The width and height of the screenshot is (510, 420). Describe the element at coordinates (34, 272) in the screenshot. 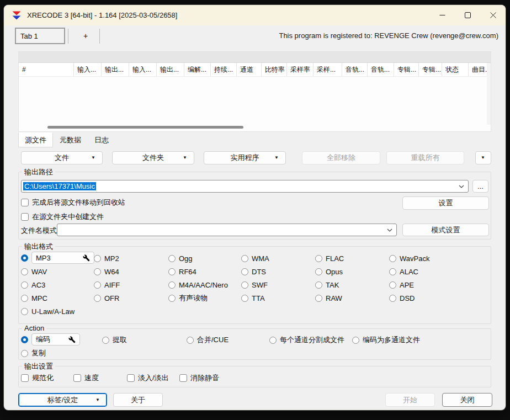

I see `format-option-wav: WAV` at that location.